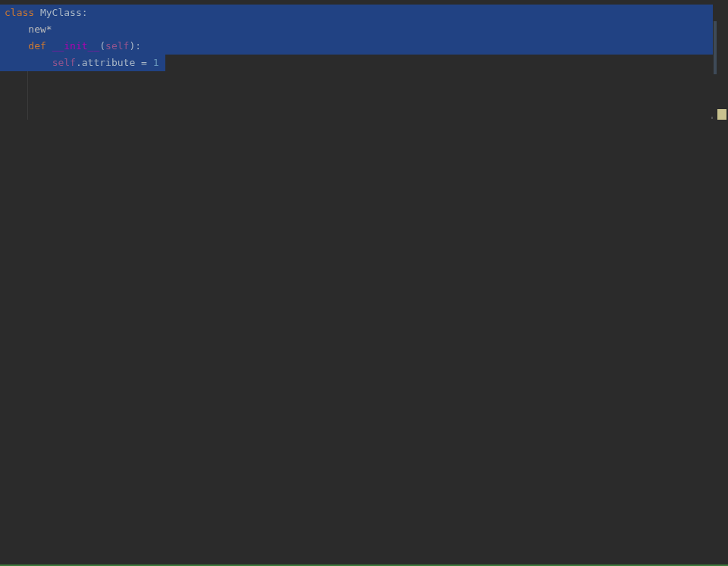 Image resolution: width=728 pixels, height=566 pixels. I want to click on ref-self: self, so click(64, 62).